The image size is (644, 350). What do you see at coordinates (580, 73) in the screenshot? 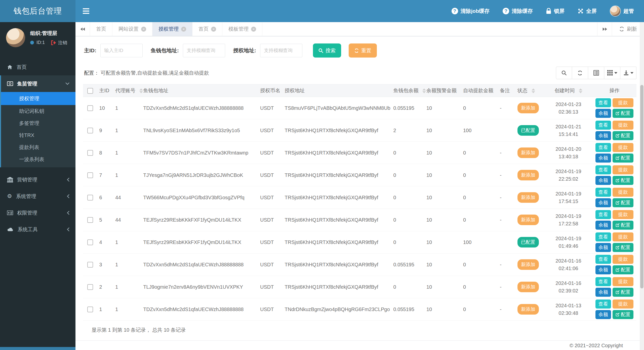
I see `table-refresh-button` at bounding box center [580, 73].